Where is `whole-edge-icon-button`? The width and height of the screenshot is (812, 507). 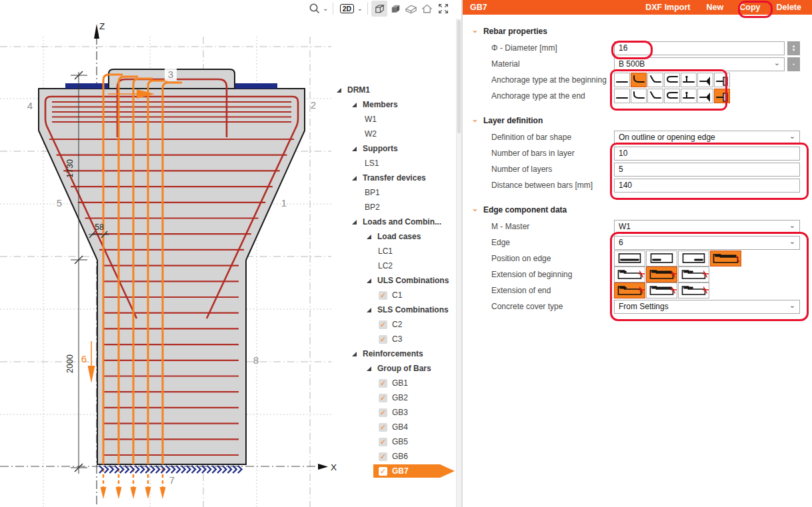 whole-edge-icon-button is located at coordinates (629, 258).